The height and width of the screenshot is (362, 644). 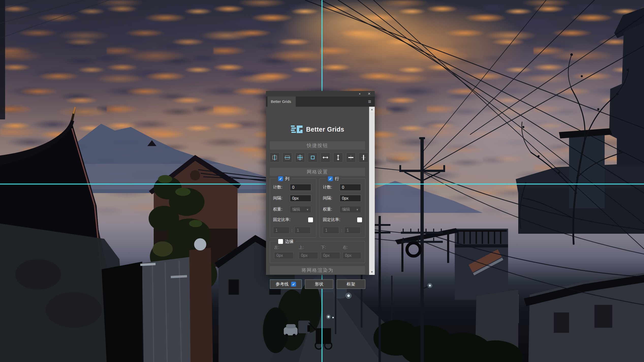 What do you see at coordinates (313, 158) in the screenshot?
I see `square-icon` at bounding box center [313, 158].